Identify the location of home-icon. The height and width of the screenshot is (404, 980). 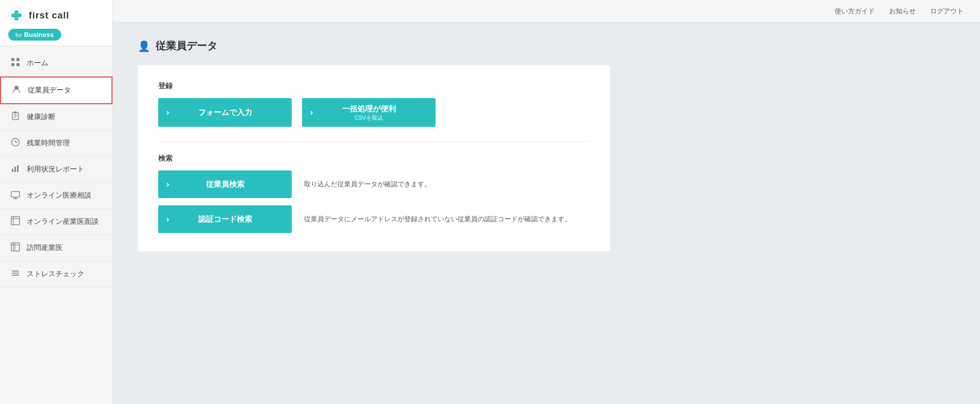
(15, 63).